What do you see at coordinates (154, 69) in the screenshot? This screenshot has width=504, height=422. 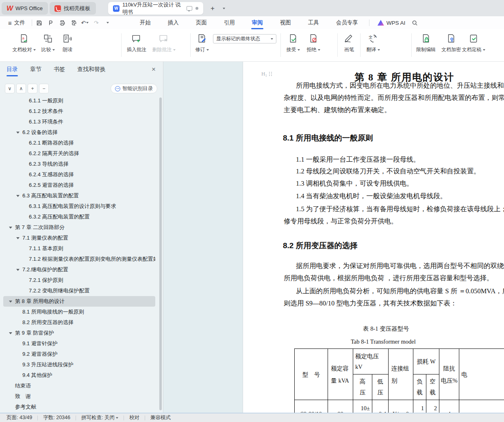 I see `sidebar-close-button: ×` at bounding box center [154, 69].